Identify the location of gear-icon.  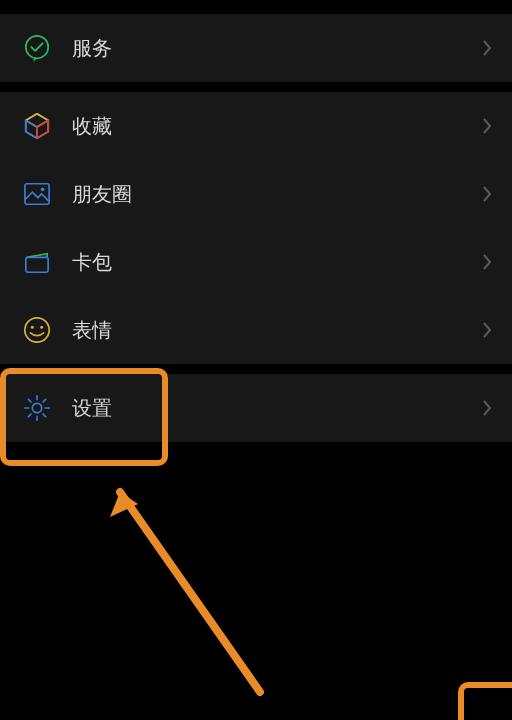
(37, 408).